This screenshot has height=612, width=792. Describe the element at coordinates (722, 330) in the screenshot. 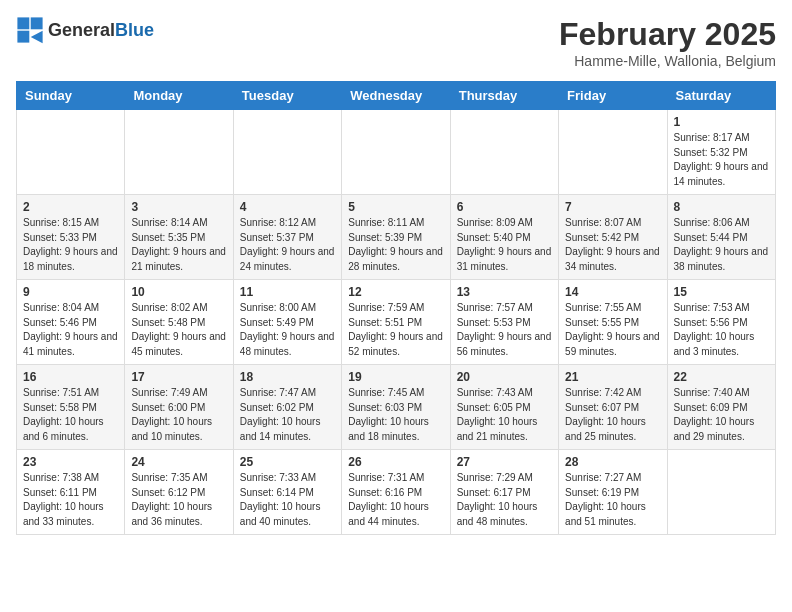

I see `day-info: Sunrise: 7:53 AM Sunset: 5:56 PM Dayligh…` at that location.